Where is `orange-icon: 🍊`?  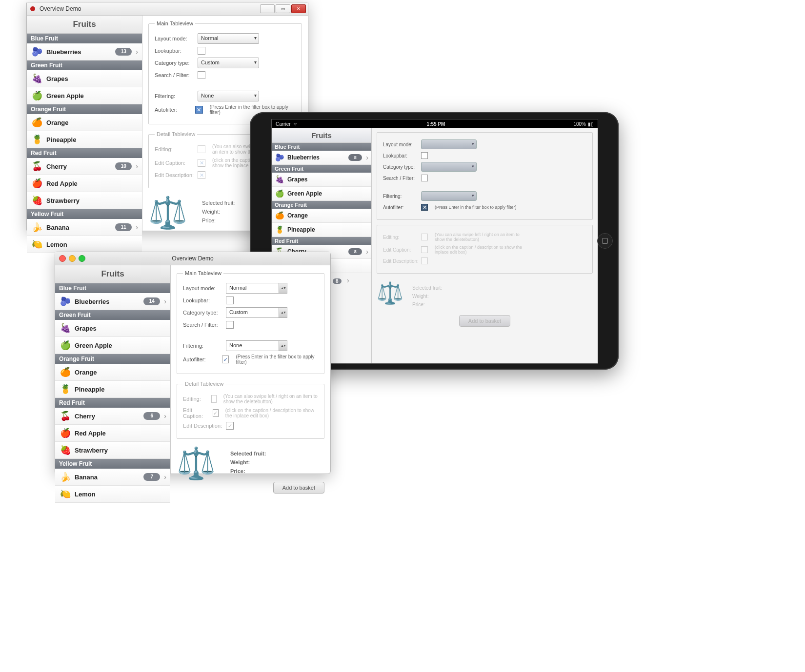 orange-icon: 🍊 is located at coordinates (37, 122).